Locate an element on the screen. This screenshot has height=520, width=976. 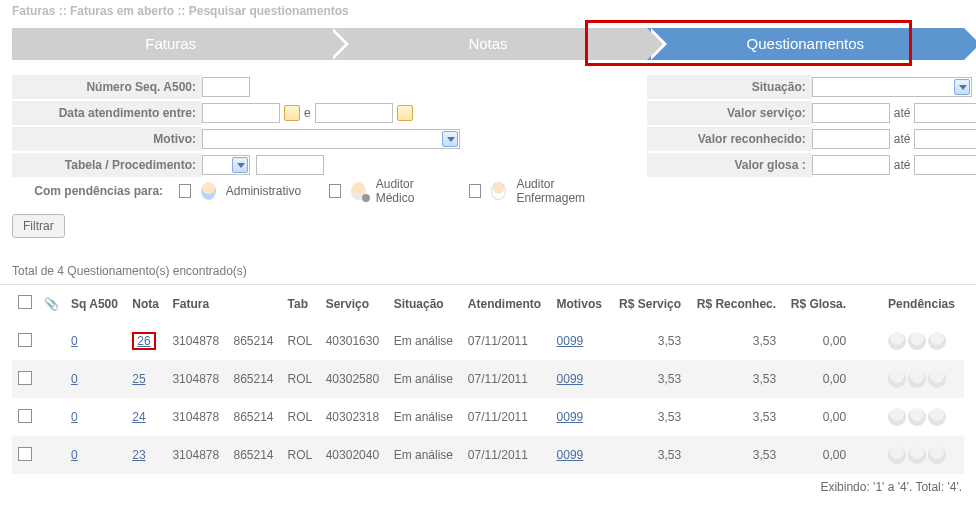
result-count: Total de 4 Questionamento(s) encontrado(… is located at coordinates (488, 266).